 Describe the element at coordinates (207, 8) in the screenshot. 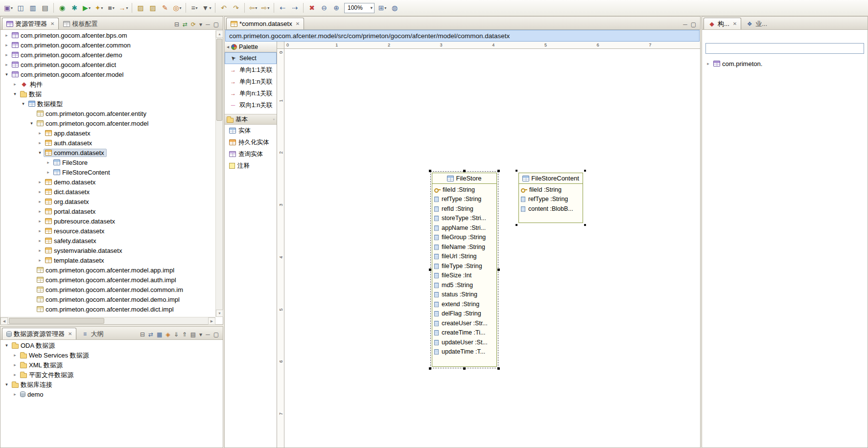

I see `next-annotation-button: ▼▾` at that location.